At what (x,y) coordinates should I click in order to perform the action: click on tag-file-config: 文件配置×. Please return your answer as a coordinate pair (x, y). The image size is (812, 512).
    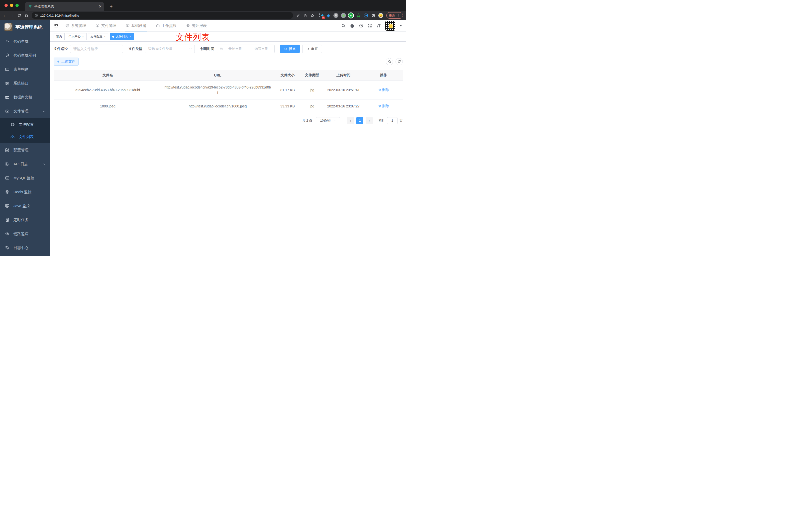
    Looking at the image, I should click on (98, 36).